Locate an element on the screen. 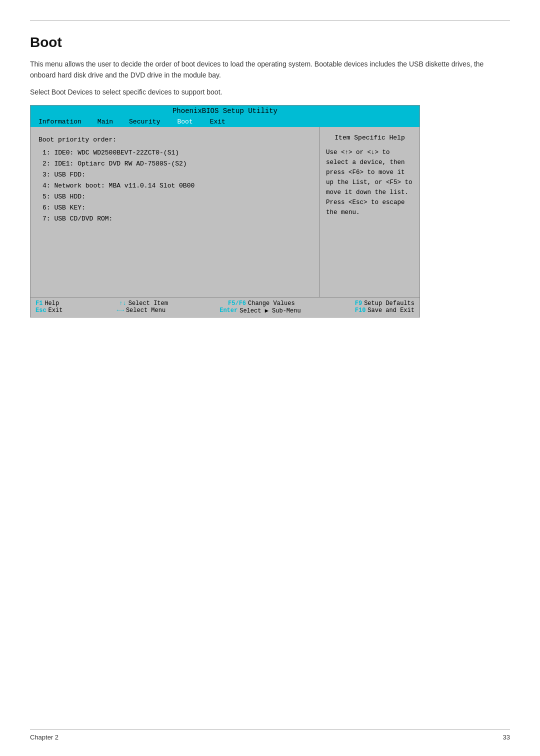  boot-priority-title: Boot priority order: is located at coordinates (175, 140).